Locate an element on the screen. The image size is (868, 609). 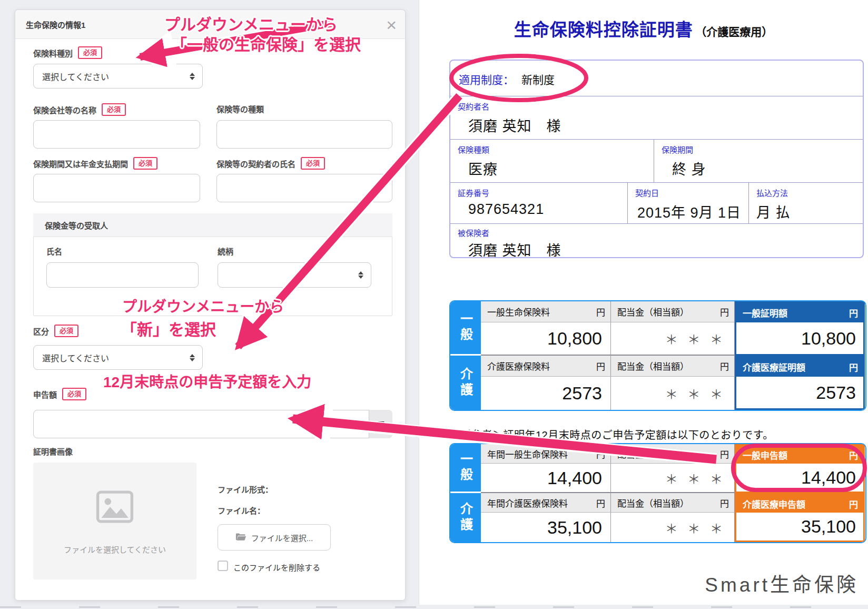
col-header: 年間一般生命保険料円 is located at coordinates (546, 454).